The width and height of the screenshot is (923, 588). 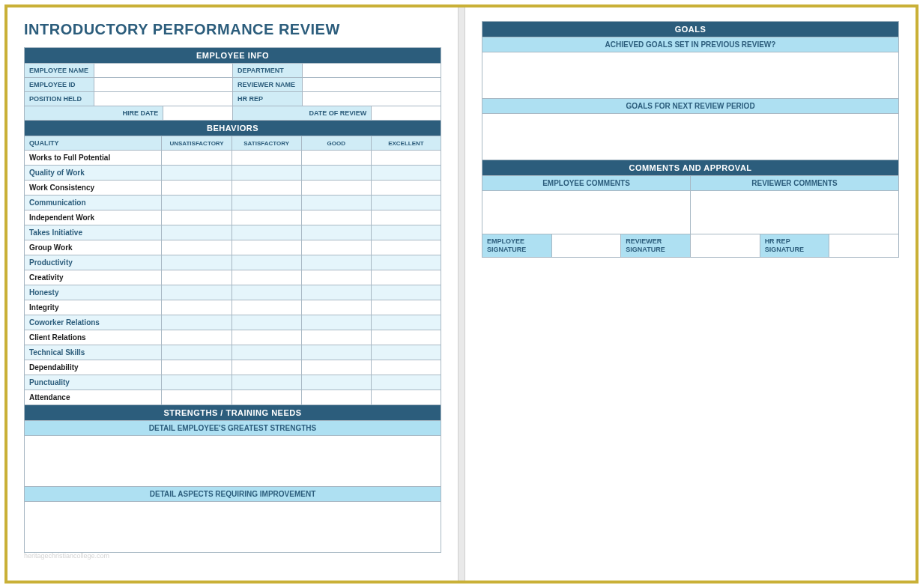 I want to click on behavior-row-label: Coworker Relations, so click(x=93, y=323).